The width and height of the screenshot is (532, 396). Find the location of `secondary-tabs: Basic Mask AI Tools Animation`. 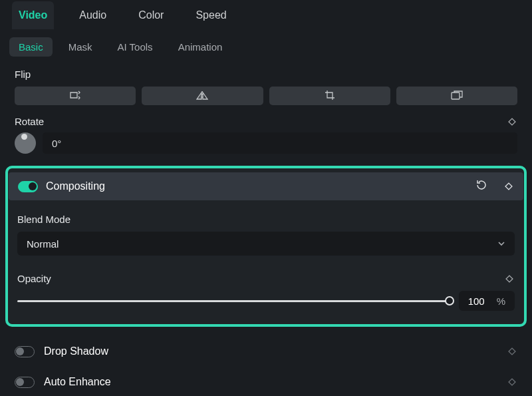

secondary-tabs: Basic Mask AI Tools Animation is located at coordinates (266, 47).